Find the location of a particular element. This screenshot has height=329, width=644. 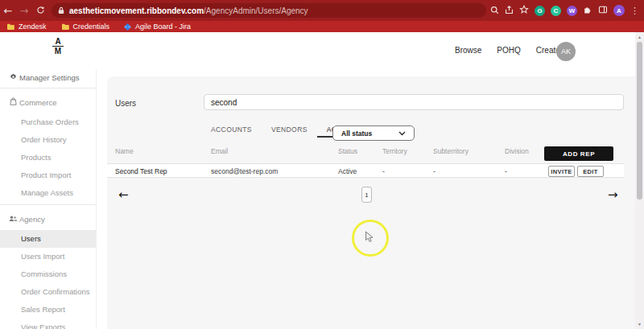

lock-icon is located at coordinates (61, 10).